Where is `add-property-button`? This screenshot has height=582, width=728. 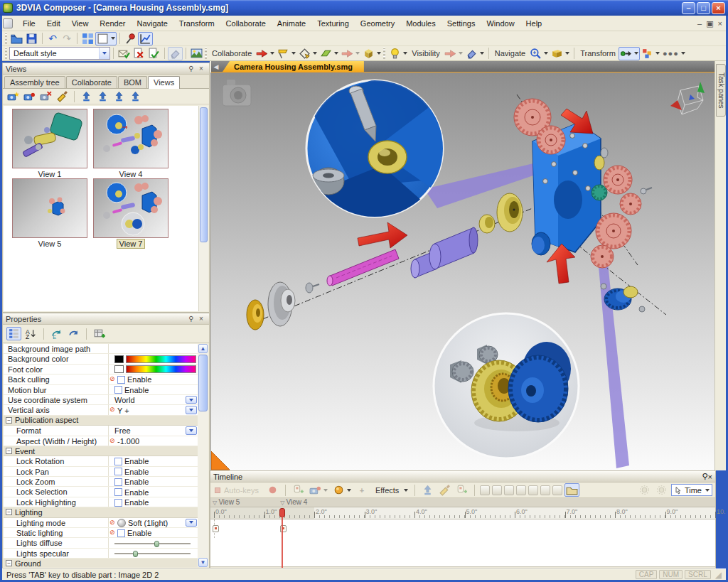 add-property-button is located at coordinates (100, 334).